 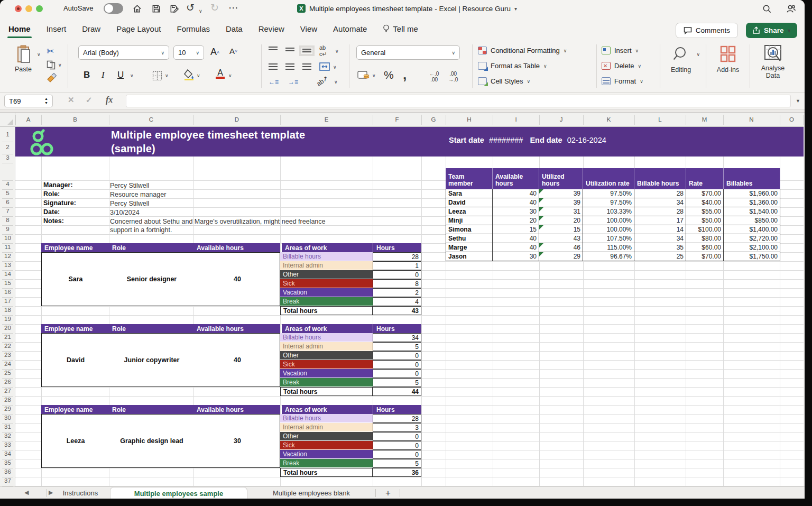 What do you see at coordinates (20, 29) in the screenshot?
I see `tab-home: Home` at bounding box center [20, 29].